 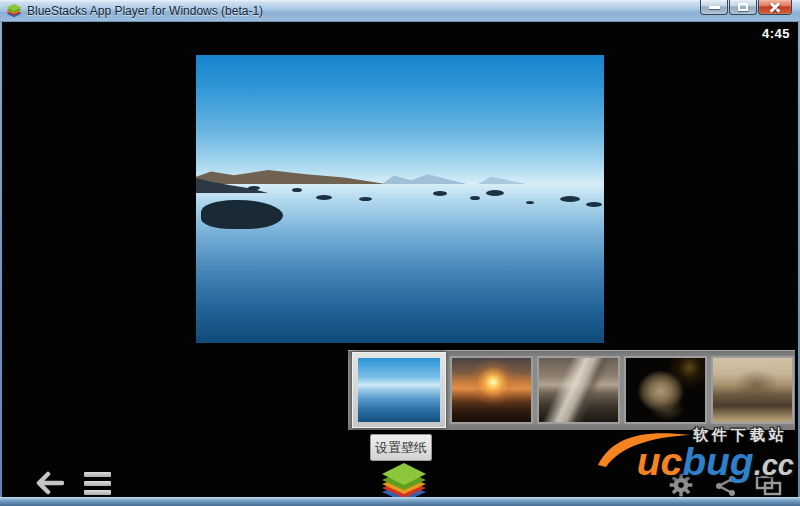 I want to click on gear-icon, so click(x=681, y=484).